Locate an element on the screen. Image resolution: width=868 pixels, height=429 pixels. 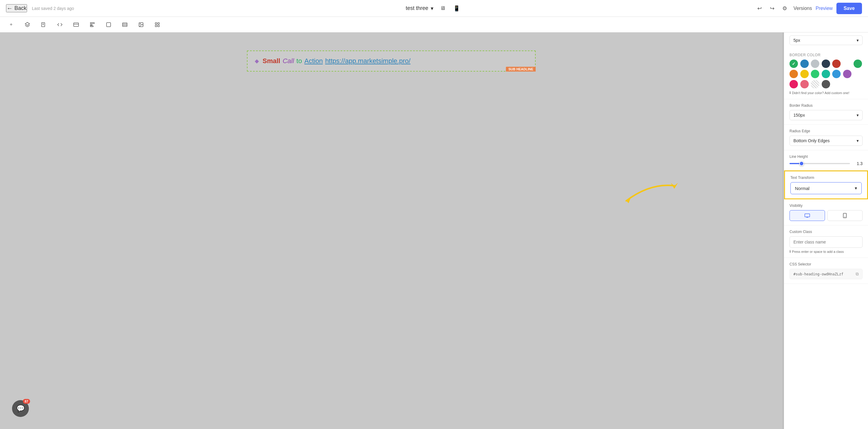
custom-color-hint: ℹ Didn't find your color? Add custom one… is located at coordinates (826, 93).